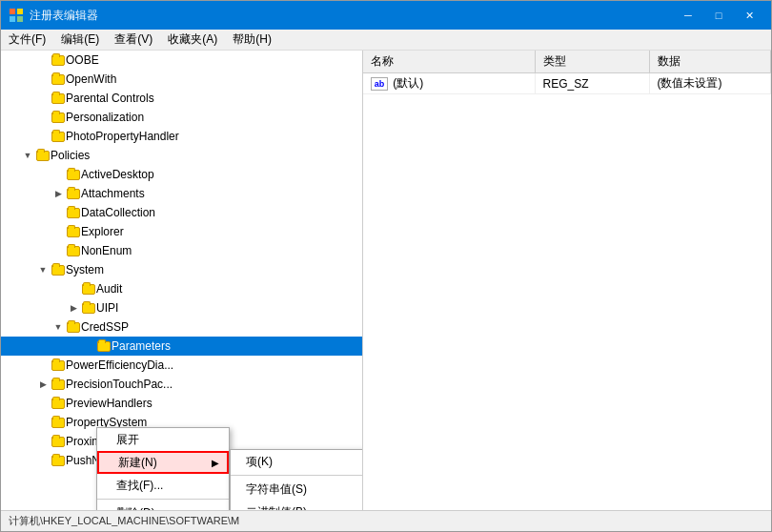 The width and height of the screenshot is (772, 532). Describe the element at coordinates (105, 117) in the screenshot. I see `tree-label: Personalization` at that location.